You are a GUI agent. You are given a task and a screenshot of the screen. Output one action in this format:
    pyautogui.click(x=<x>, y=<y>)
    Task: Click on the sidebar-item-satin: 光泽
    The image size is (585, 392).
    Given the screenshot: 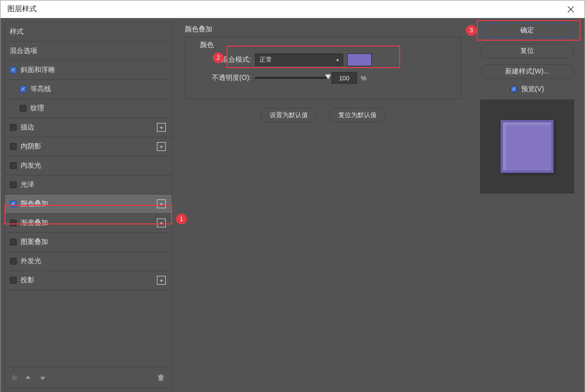 What is the action you would take?
    pyautogui.click(x=88, y=185)
    